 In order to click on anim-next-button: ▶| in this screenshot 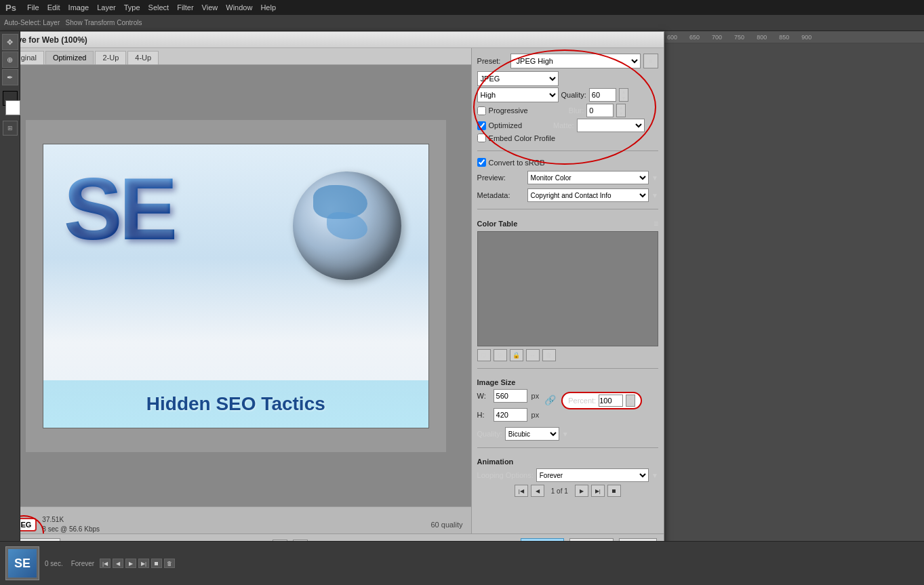, I will do `click(598, 491)`.